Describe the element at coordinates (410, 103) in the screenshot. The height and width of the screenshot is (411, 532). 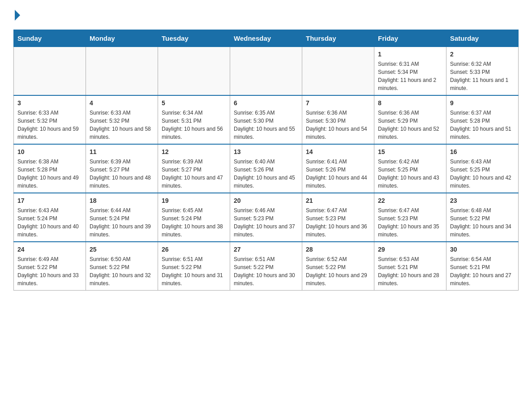
I see `day-number: 8` at that location.